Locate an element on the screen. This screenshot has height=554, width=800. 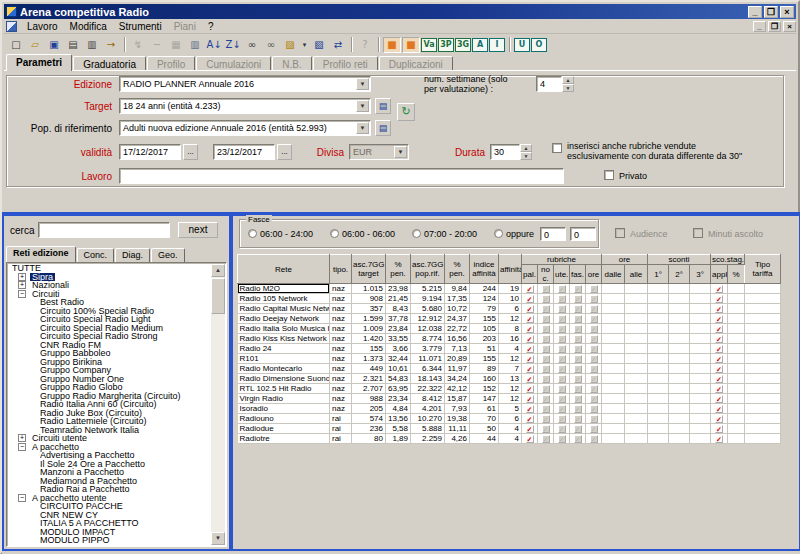
cell-pen-pop: 10,72 is located at coordinates (458, 309).